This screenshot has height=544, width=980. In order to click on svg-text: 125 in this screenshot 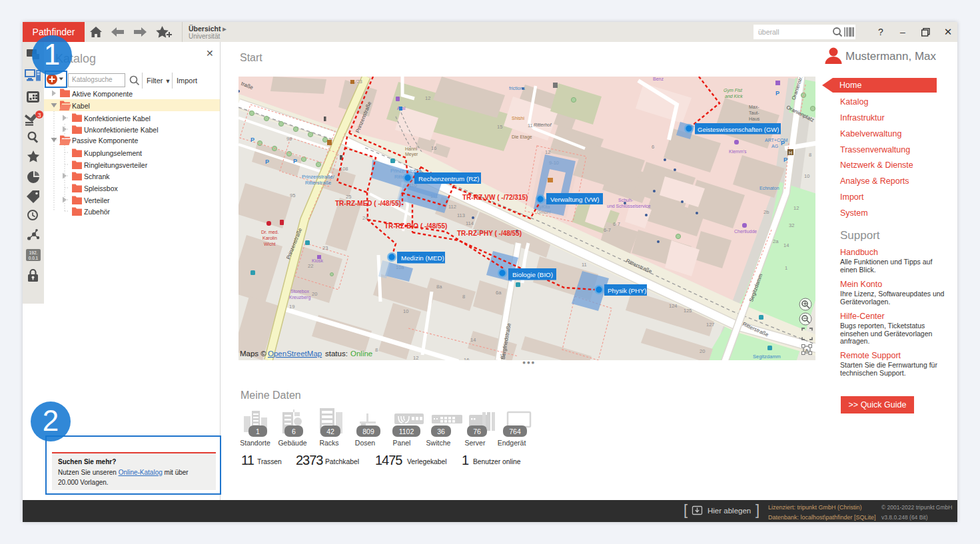, I will do `click(688, 310)`.